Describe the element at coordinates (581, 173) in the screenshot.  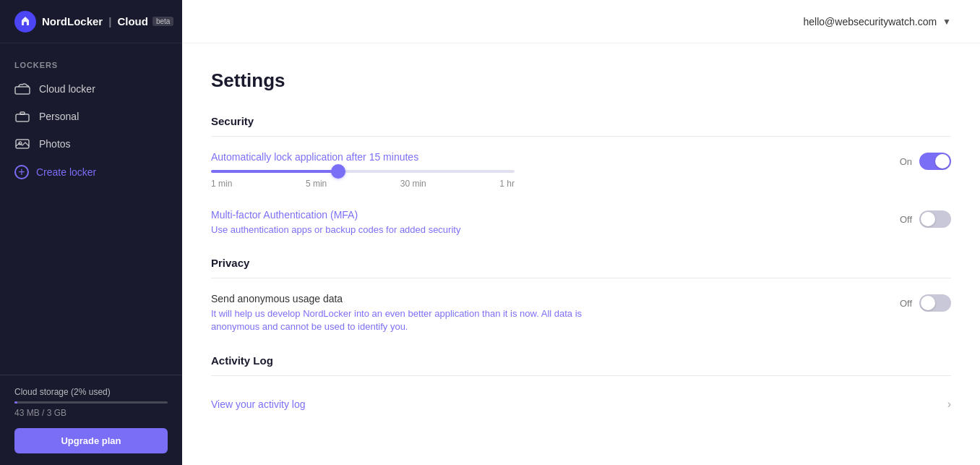
I see `auto-lock-setting: Automatically lock application after 15 …` at that location.